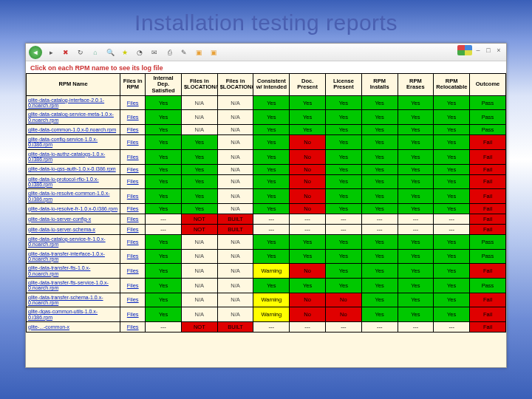 The width and height of the screenshot is (532, 399). Describe the element at coordinates (266, 143) in the screenshot. I see `table-row: glite-data-config-service-1.0.x-0.i386.r…` at that location.